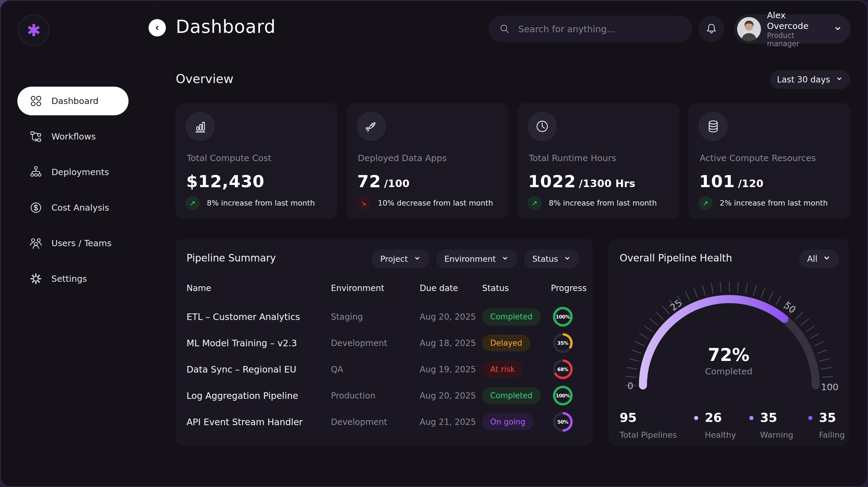 The height and width of the screenshot is (487, 868). What do you see at coordinates (383, 181) in the screenshot?
I see `stat-value: 72/100` at bounding box center [383, 181].